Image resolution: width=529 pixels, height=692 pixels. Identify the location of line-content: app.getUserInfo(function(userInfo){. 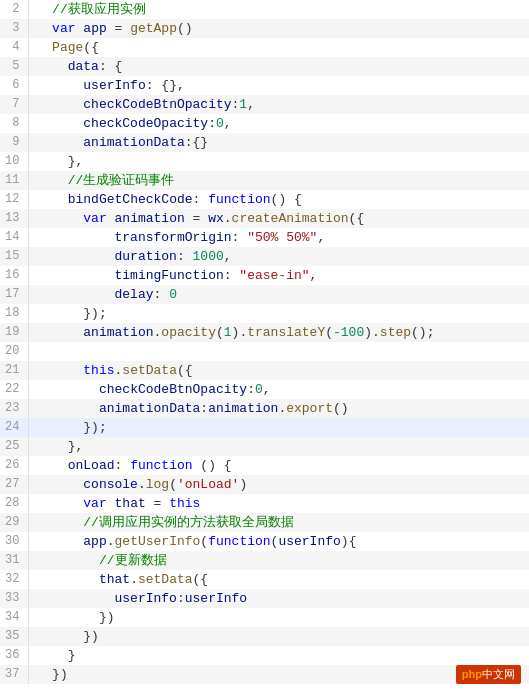
(278, 542).